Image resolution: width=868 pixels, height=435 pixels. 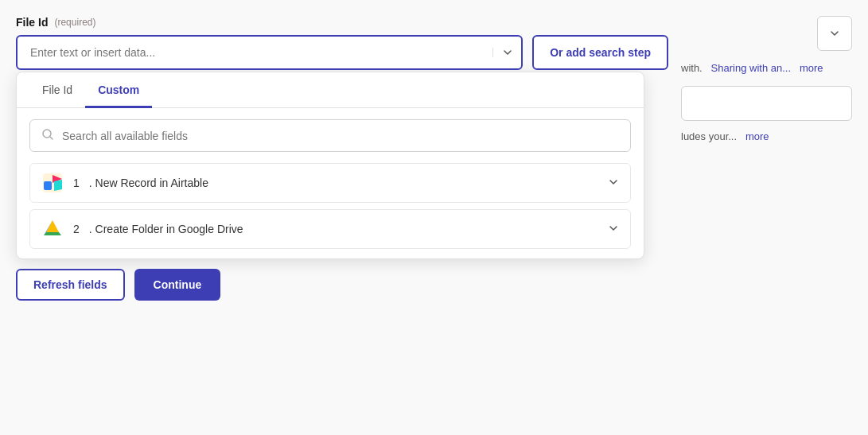 I want to click on or-add-search-step-button: Or add search step, so click(x=600, y=52).